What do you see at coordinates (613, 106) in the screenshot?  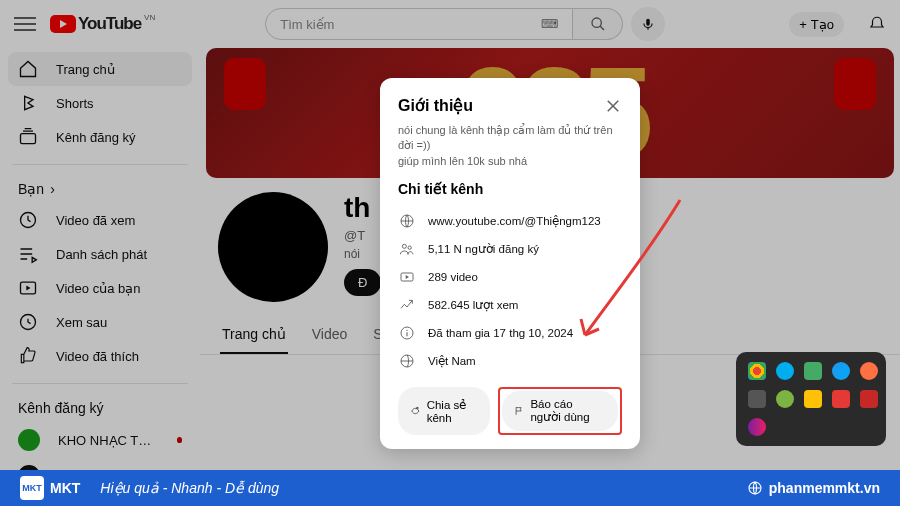 I see `close-icon` at bounding box center [613, 106].